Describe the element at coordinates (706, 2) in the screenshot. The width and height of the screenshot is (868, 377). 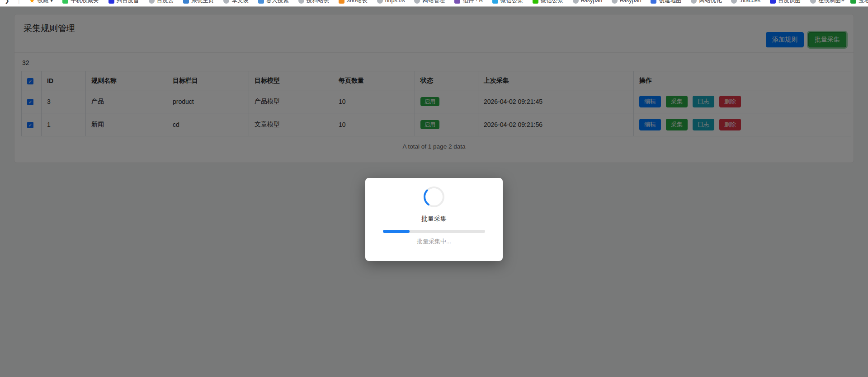
I see `bookmark-item: 网站优化` at that location.